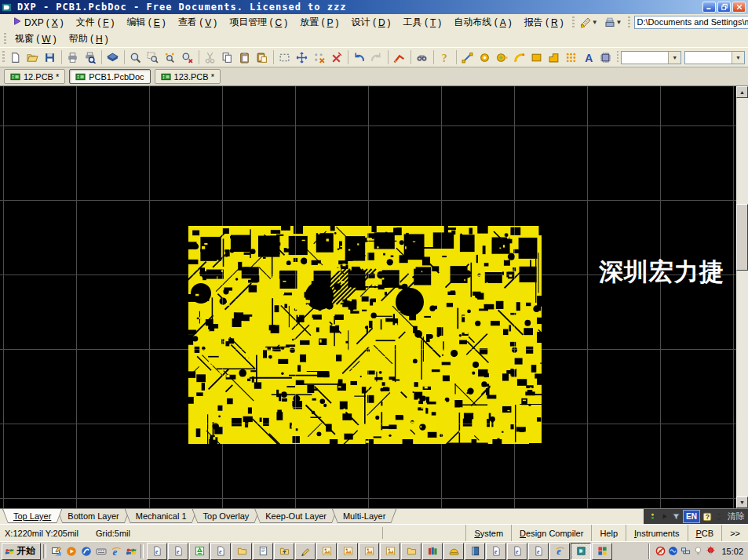  What do you see at coordinates (589, 23) in the screenshot?
I see `measure-tools-dropdown: ▼` at bounding box center [589, 23].